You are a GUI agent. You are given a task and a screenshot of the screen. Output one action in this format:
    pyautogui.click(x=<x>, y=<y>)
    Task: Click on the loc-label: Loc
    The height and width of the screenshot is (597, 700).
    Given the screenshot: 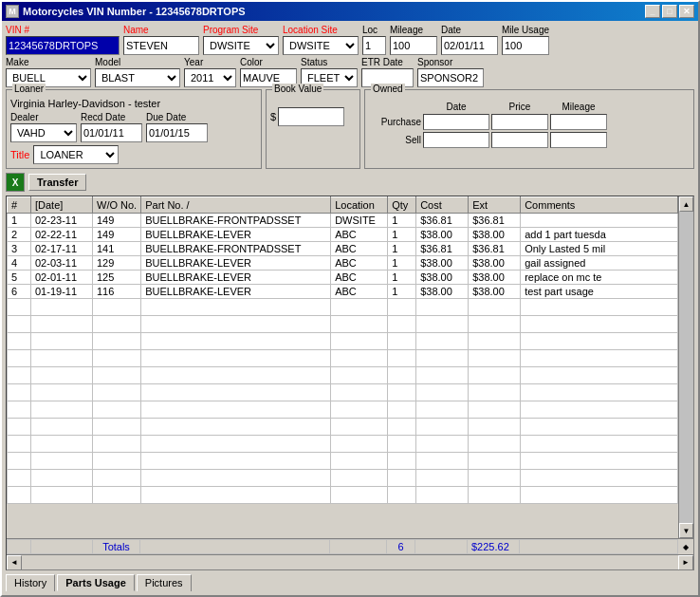 What is the action you would take?
    pyautogui.click(x=374, y=30)
    